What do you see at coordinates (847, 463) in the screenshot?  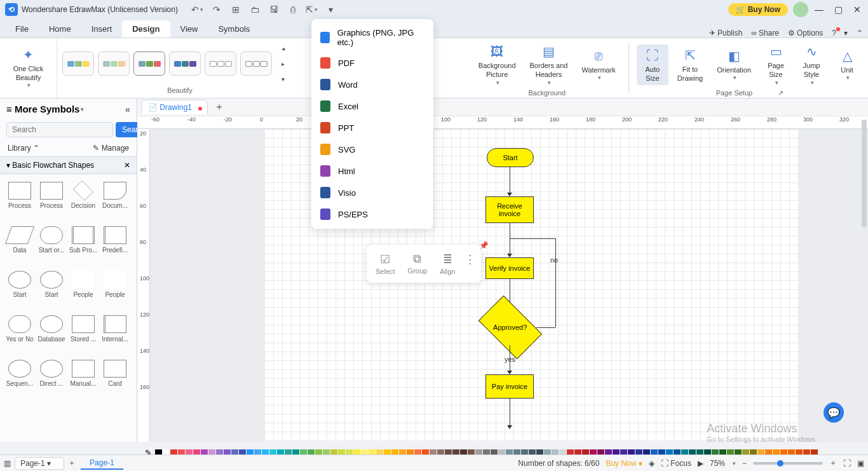 I see `fit-page-icon: ⛶` at bounding box center [847, 463].